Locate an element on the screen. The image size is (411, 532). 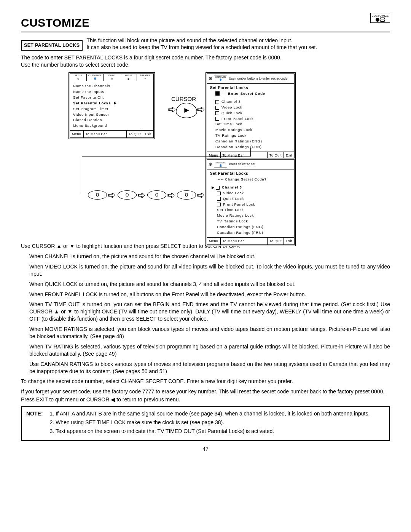
osd-change-code: ⊕ CUSTOMIZE👤 Press select to set Set Par… is located at coordinates (250, 202).